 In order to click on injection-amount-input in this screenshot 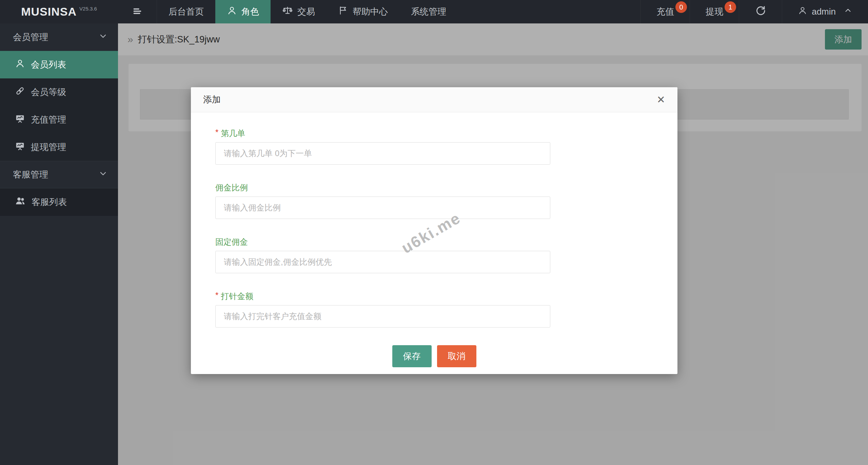, I will do `click(383, 316)`.